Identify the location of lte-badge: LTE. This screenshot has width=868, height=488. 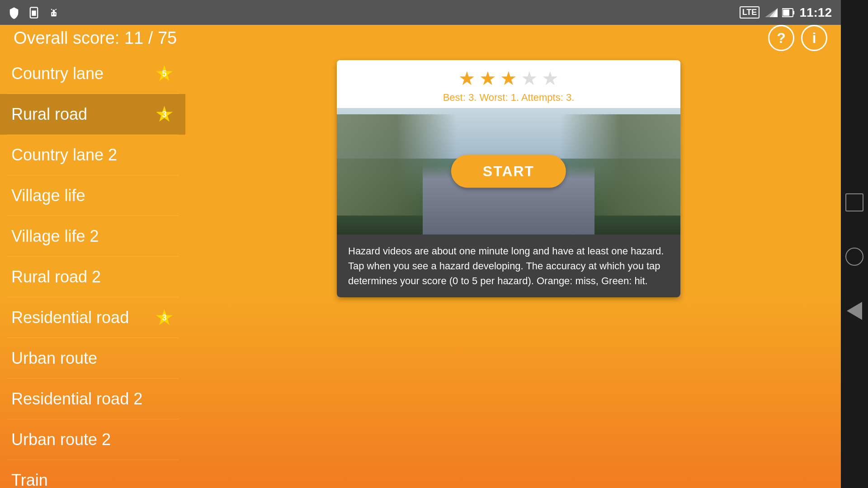
(750, 13).